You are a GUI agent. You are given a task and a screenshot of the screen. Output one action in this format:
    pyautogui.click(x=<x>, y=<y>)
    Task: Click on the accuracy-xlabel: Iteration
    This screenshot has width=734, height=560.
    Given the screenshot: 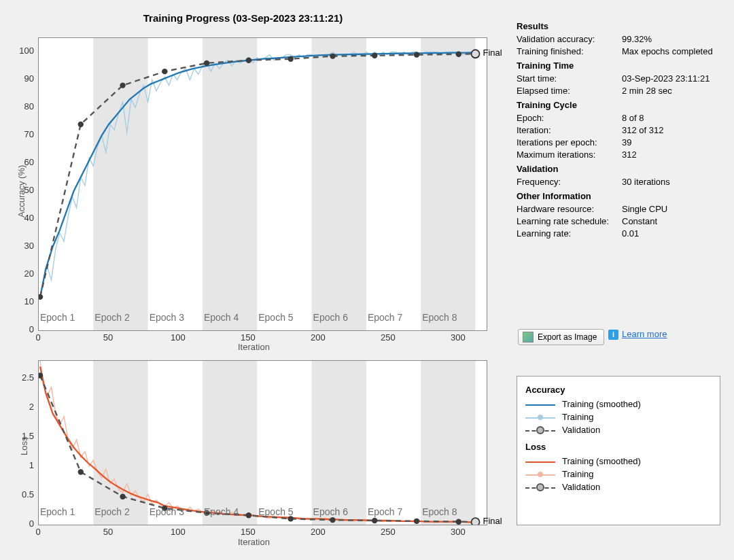 What is the action you would take?
    pyautogui.click(x=254, y=347)
    